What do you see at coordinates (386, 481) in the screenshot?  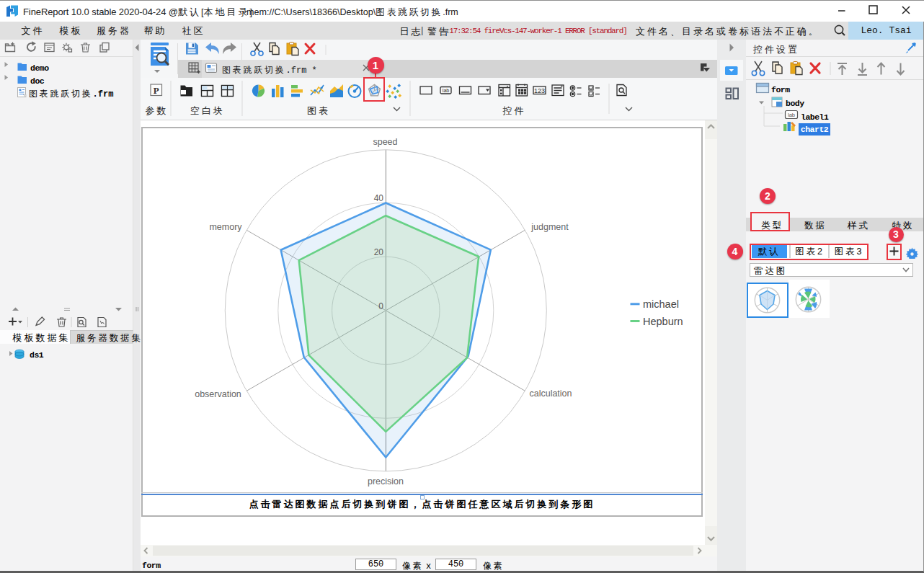 I see `svg-text: precision` at bounding box center [386, 481].